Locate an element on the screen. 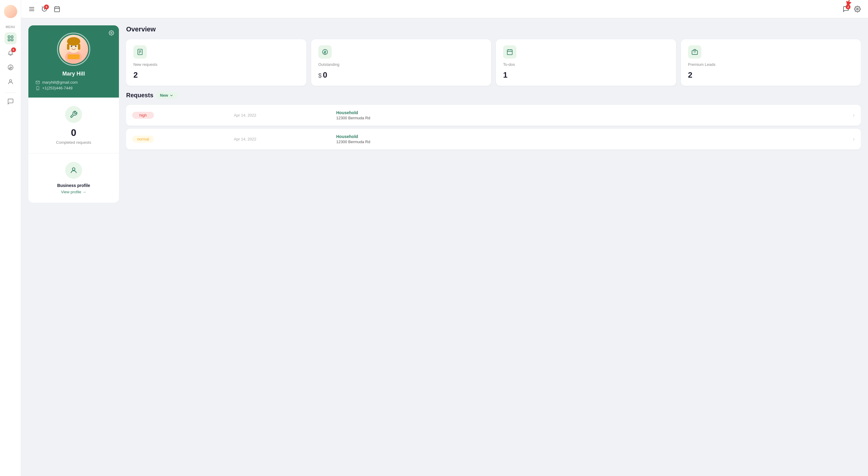  overview-cards: New requests 2 Outstanding $ is located at coordinates (493, 62).